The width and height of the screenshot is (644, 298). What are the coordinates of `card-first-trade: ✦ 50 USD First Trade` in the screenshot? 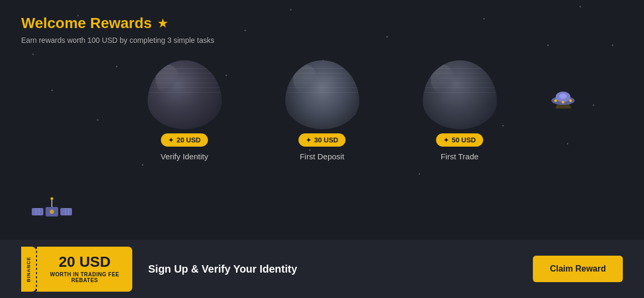 It's located at (460, 111).